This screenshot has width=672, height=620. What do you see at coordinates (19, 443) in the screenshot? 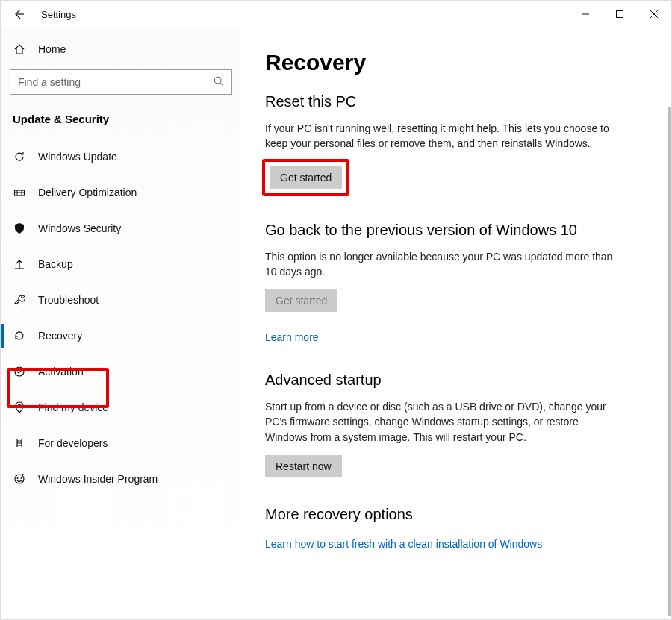
I see `developers-icon` at bounding box center [19, 443].